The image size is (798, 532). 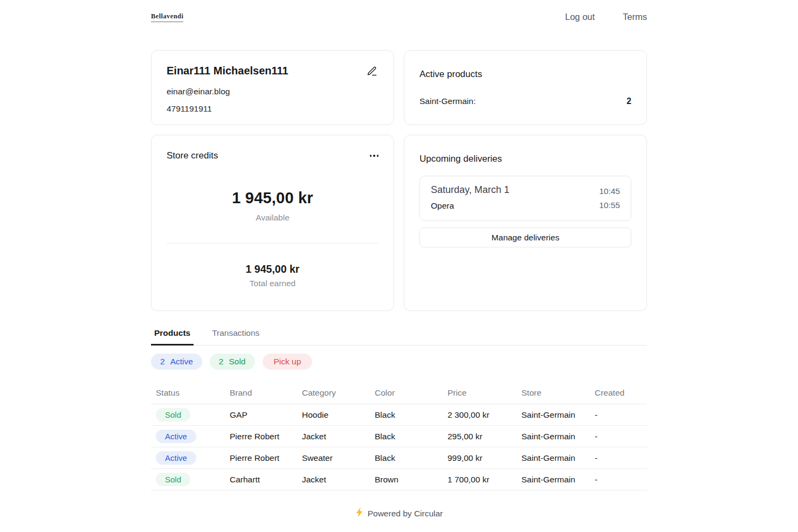 What do you see at coordinates (525, 87) in the screenshot?
I see `active-products-card: Active products Saint-Germain: 2` at bounding box center [525, 87].